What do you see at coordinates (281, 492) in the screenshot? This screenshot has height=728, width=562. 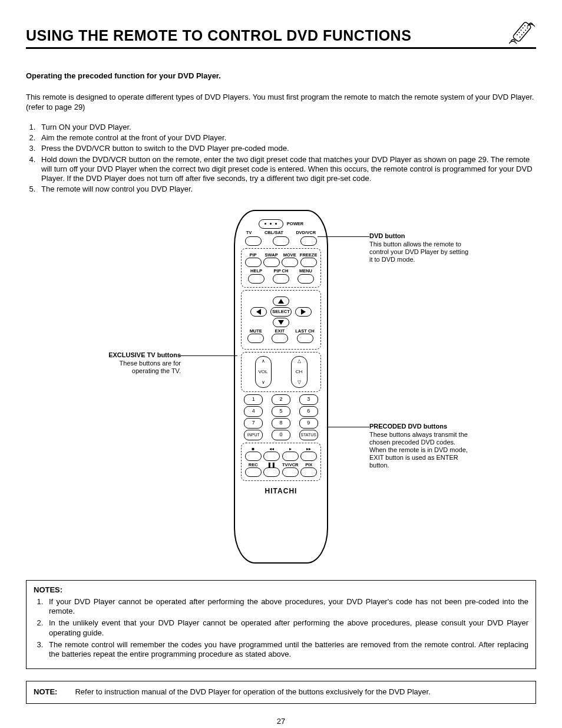 I see `brand-label: HITACHI` at bounding box center [281, 492].